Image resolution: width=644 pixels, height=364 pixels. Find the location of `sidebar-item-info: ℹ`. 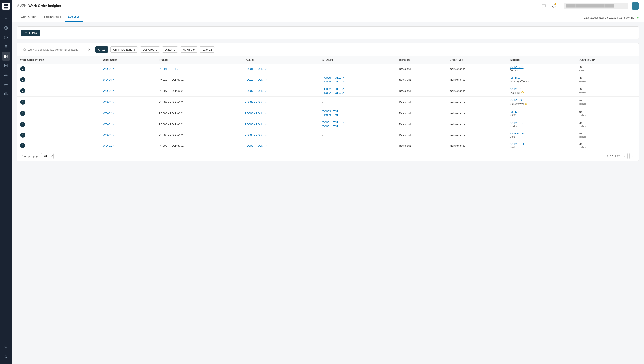

sidebar-item-info: ℹ is located at coordinates (6, 356).